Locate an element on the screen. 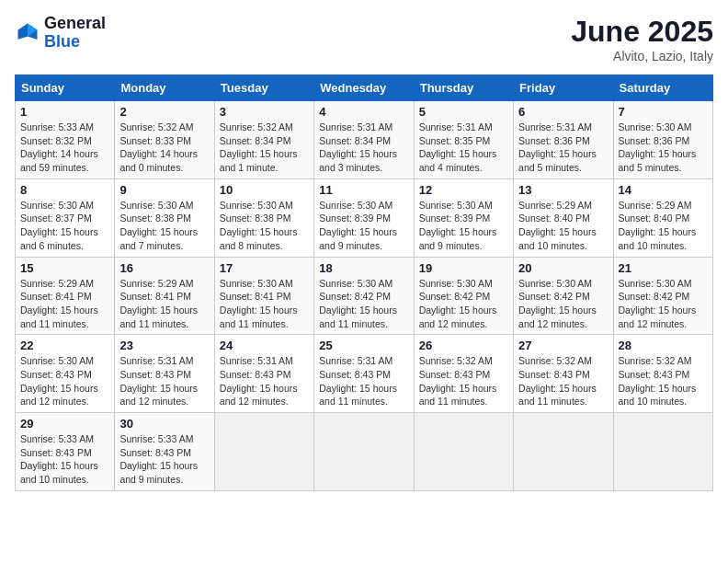 The height and width of the screenshot is (563, 728). calendar-day-cell: 11Sunrise: 5:30 AM Sunset: 8:39 PM Dayli… is located at coordinates (364, 217).